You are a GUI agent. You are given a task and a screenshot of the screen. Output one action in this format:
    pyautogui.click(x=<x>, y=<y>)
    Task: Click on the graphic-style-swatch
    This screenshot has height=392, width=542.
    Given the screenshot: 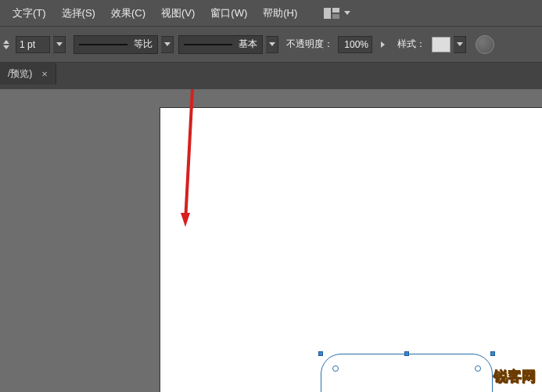 What is the action you would take?
    pyautogui.click(x=441, y=45)
    